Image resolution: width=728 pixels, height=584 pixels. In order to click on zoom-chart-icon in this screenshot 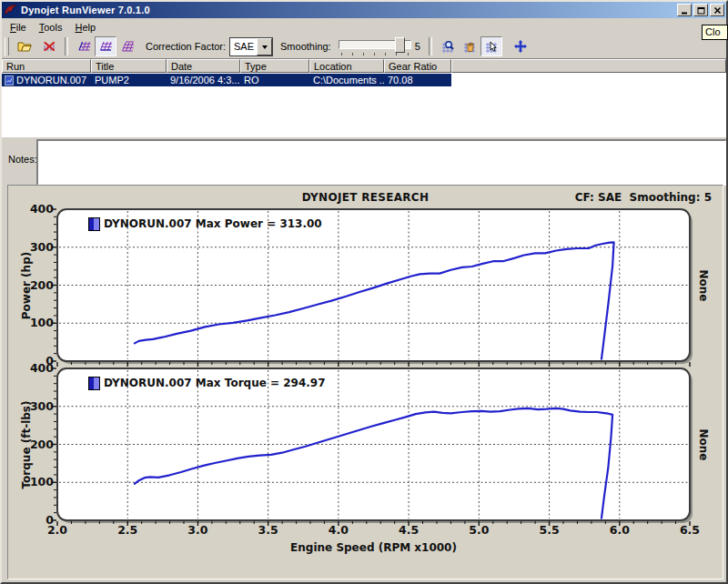, I will do `click(448, 46)`.